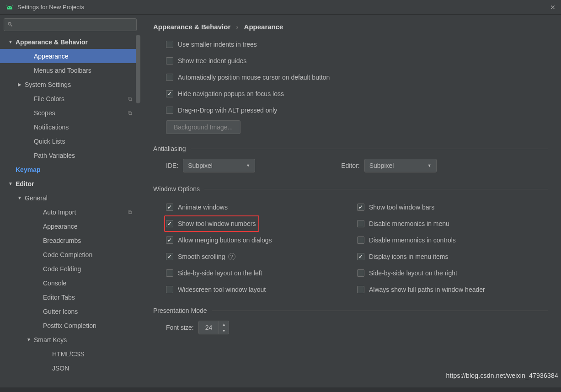  I want to click on checkbox-row: Display icons in menu items, so click(453, 257).